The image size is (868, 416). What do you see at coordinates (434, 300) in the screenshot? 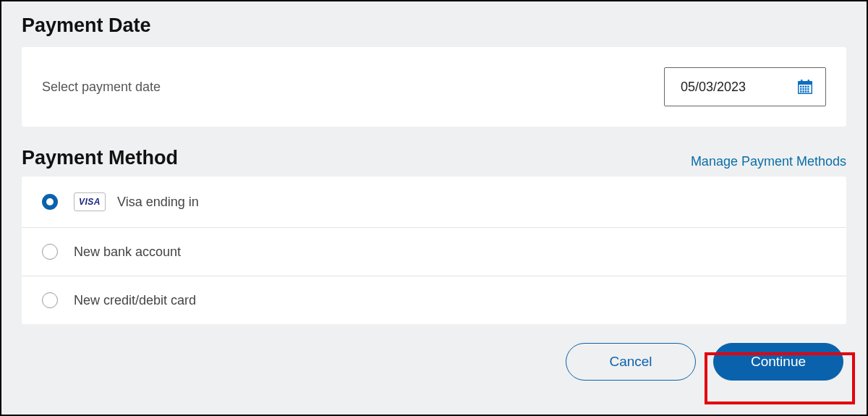
I see `payment-method-option-new-card: New credit/debit card` at bounding box center [434, 300].